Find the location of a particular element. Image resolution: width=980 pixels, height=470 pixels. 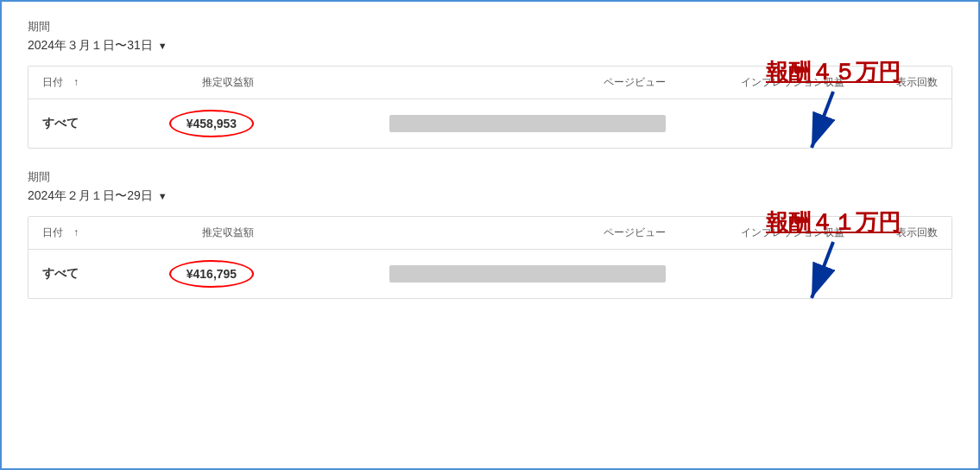

table-row-2-all: すべて ¥416,795 is located at coordinates (490, 275).